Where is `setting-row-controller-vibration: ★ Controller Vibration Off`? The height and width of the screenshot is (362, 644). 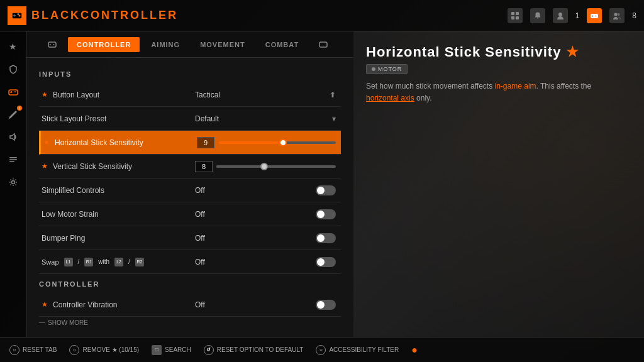
setting-row-controller-vibration: ★ Controller Vibration Off is located at coordinates (190, 305).